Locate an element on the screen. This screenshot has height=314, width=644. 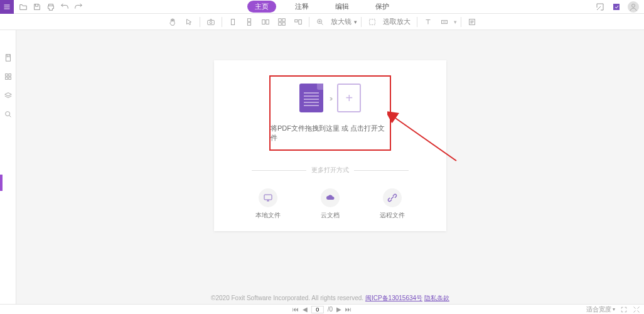
fullscreen-toggle-icon is located at coordinates (636, 310).